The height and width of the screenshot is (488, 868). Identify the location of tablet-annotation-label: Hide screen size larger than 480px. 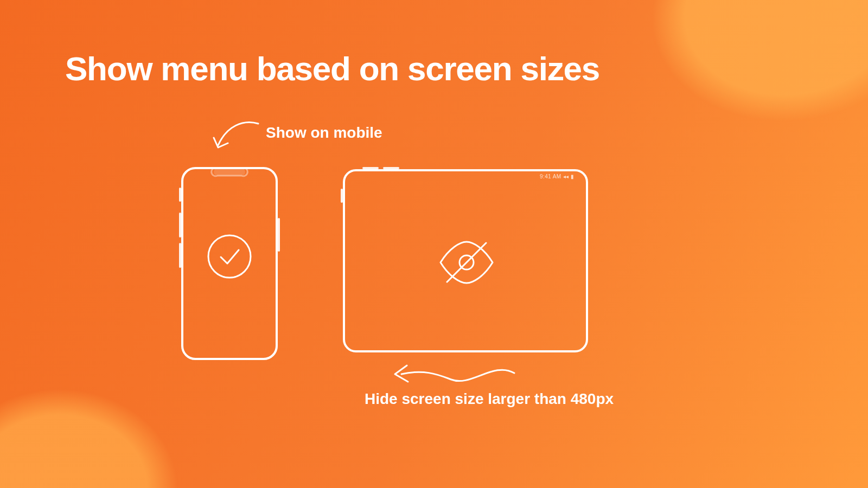
(489, 399).